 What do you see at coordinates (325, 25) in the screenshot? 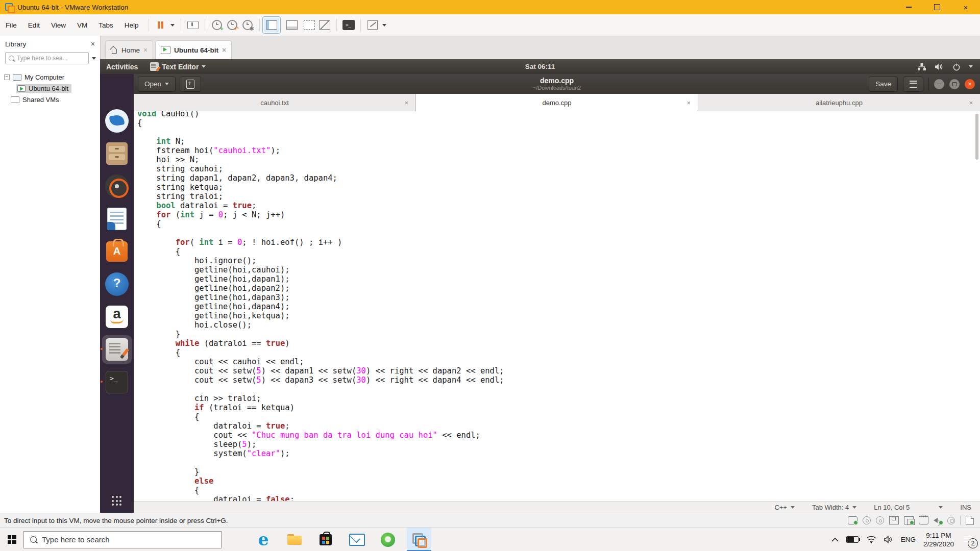
I see `unity-mode-icon` at bounding box center [325, 25].